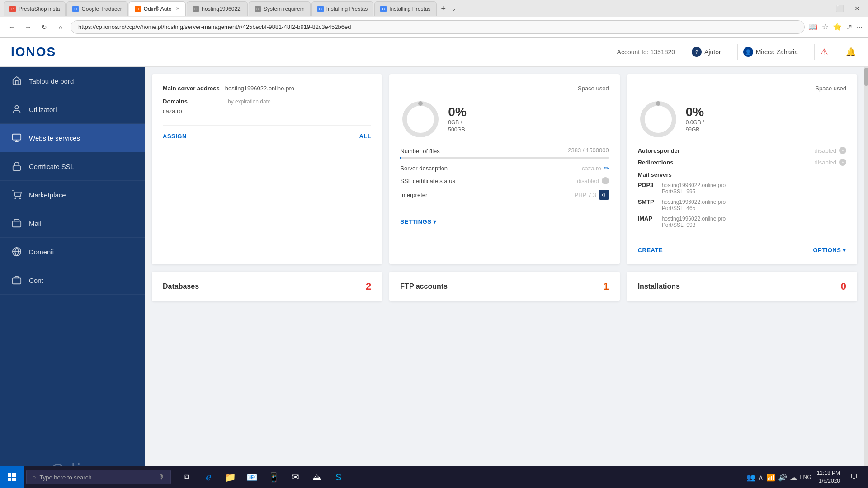 The image size is (868, 488). Describe the element at coordinates (208, 477) in the screenshot. I see `edge-button: ℯ` at that location.